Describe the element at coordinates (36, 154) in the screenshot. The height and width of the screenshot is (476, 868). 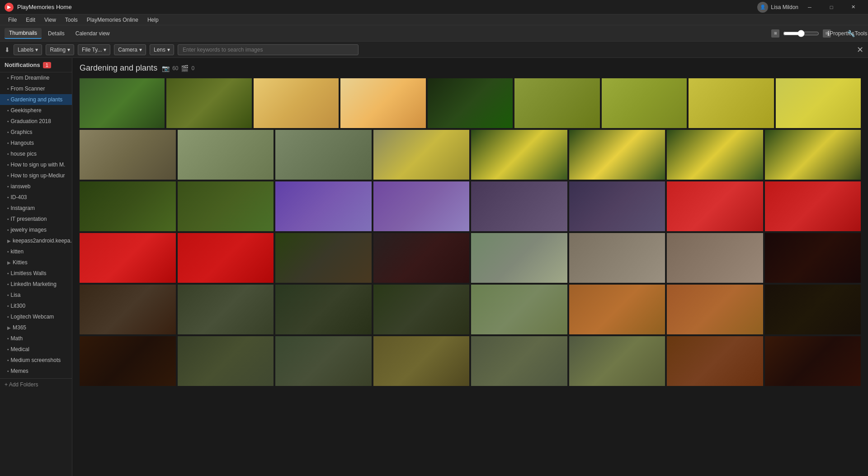
I see `sidebar-item-house-pics: •house pics` at that location.